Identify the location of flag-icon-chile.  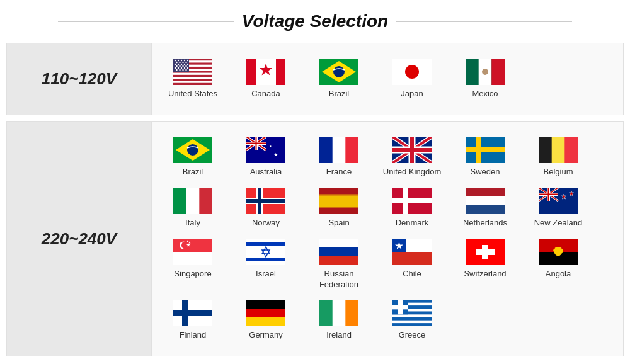
(412, 252).